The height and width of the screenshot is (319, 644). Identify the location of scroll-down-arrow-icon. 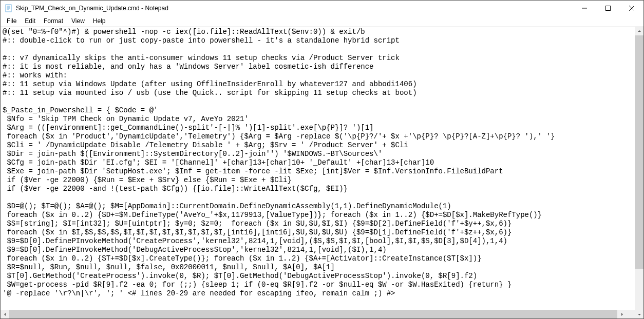
(639, 314).